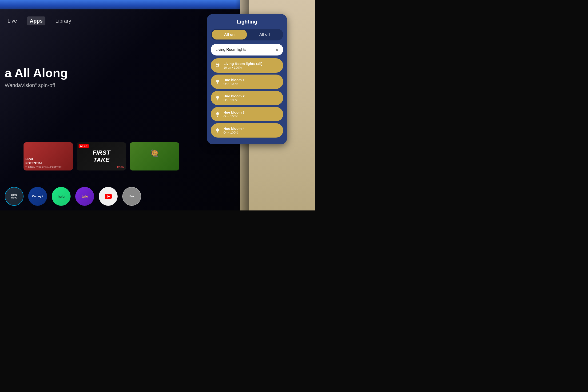  Describe the element at coordinates (102, 156) in the screenshot. I see `card-first-take: All off FIRSTTAKE ESPN` at that location.